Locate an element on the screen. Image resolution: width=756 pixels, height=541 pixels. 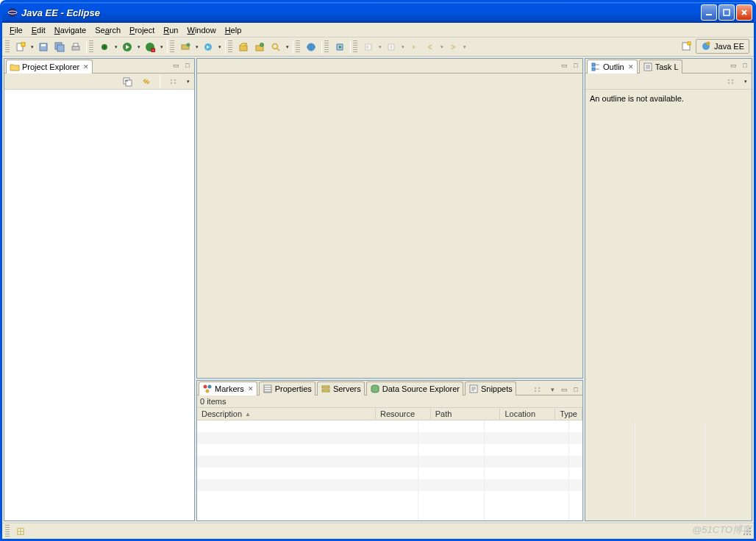
menu-help: Help is located at coordinates (234, 30).